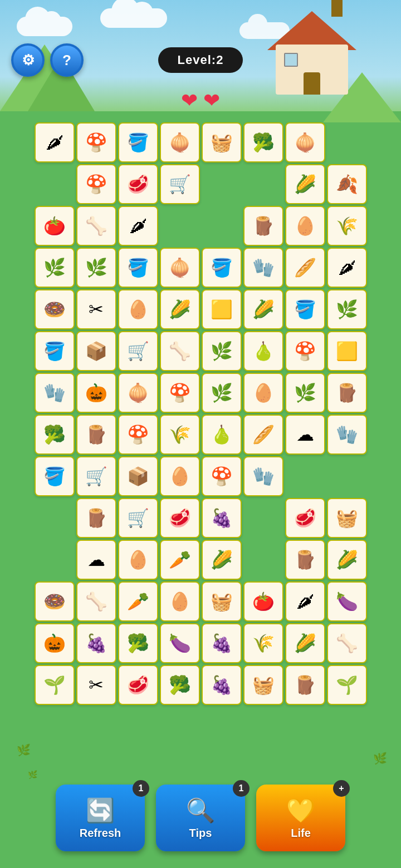  What do you see at coordinates (138, 476) in the screenshot?
I see `tile: 📦` at bounding box center [138, 476].